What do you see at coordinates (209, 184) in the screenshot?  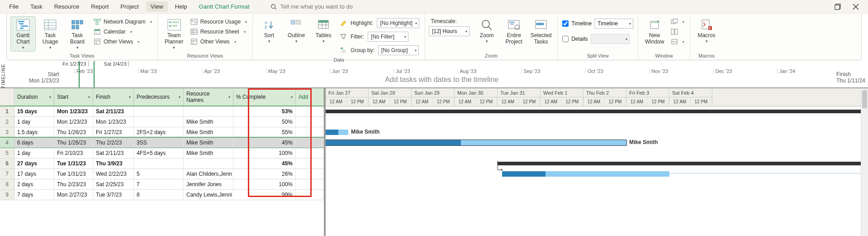 I see `cell-resource: Jennifer Jones` at bounding box center [209, 184].